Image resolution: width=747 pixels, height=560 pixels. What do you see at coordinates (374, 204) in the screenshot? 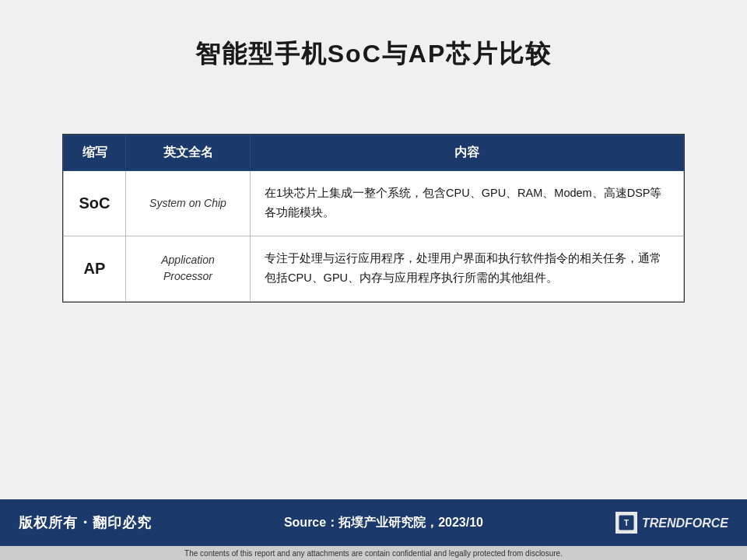
I see `table-row: SoC System on Chip 在1块芯片上集成一整个系统，包含CPU、G…` at bounding box center [374, 204].